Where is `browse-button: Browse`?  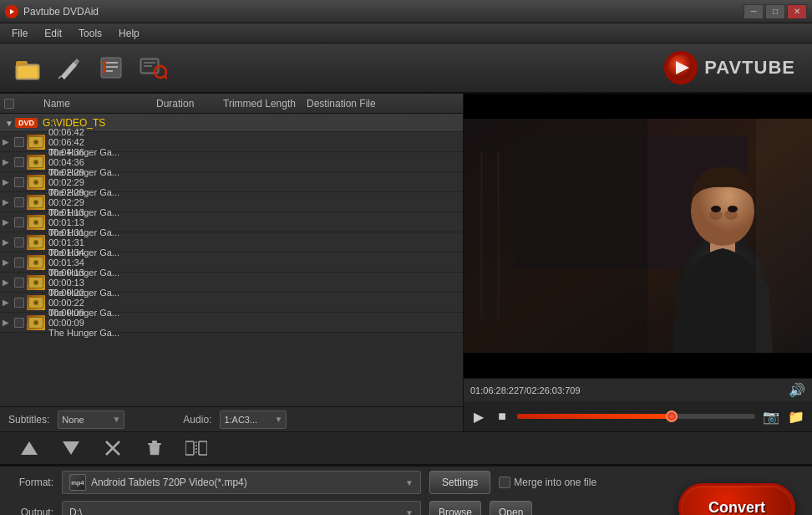
browse-button: Browse is located at coordinates (455, 508).